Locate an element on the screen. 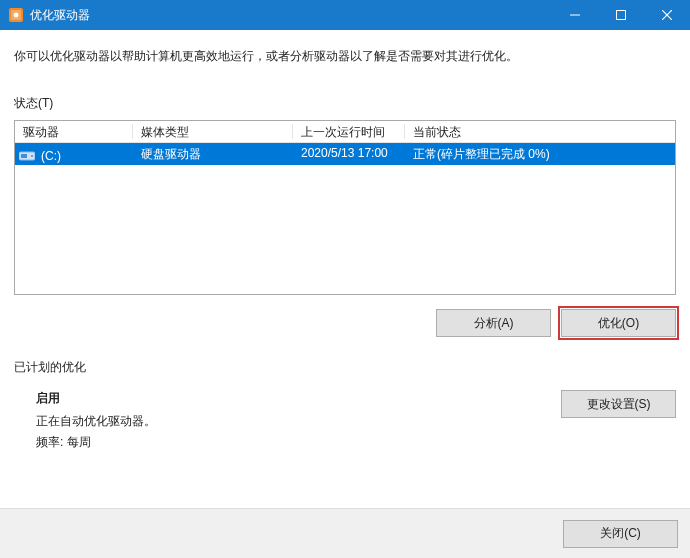  close-button is located at coordinates (667, 15).